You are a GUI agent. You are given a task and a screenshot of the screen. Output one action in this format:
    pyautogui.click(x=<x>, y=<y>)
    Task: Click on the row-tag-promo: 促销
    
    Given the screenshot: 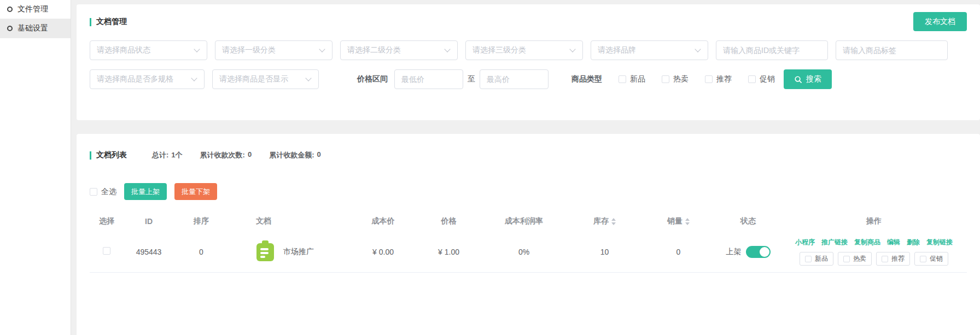 What is the action you would take?
    pyautogui.click(x=931, y=259)
    